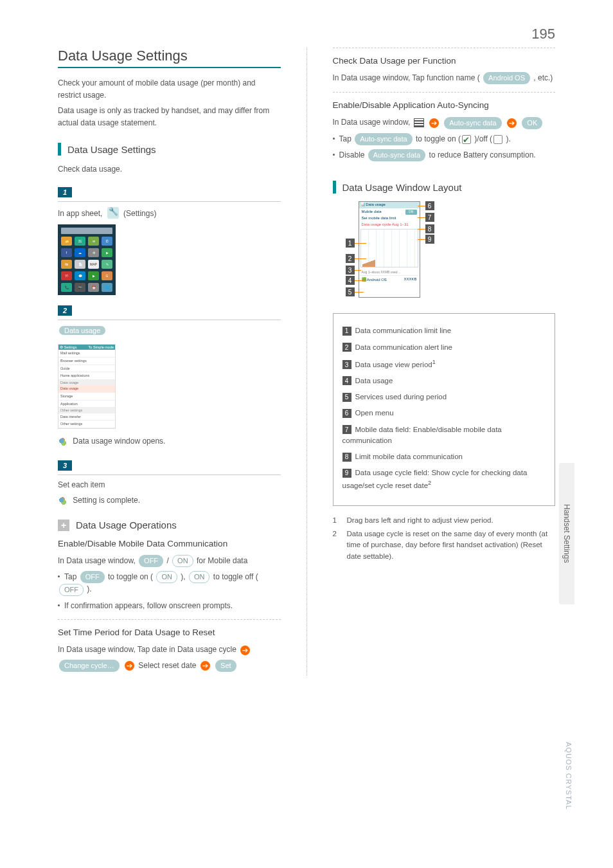  Describe the element at coordinates (170, 525) in the screenshot. I see `subhead-operations: + Data Usage Operations` at that location.